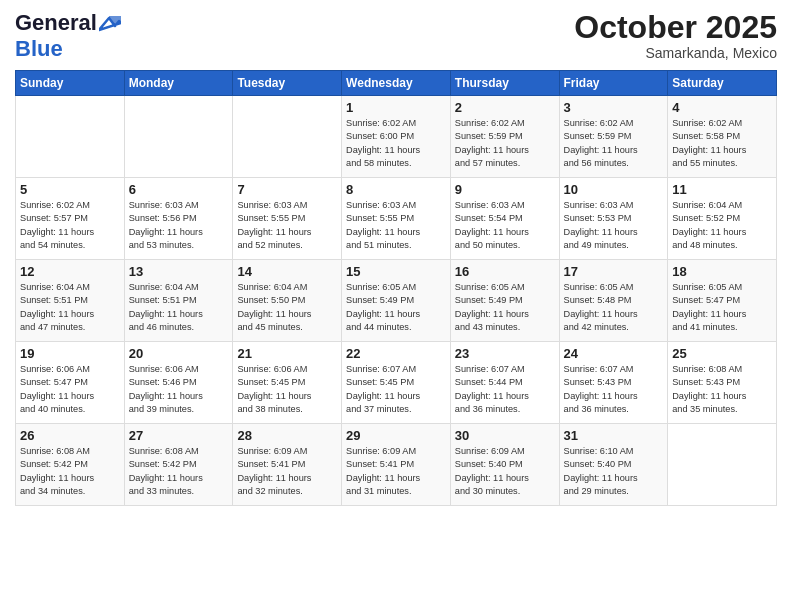 This screenshot has height=612, width=792. I want to click on day-number: 31, so click(614, 436).